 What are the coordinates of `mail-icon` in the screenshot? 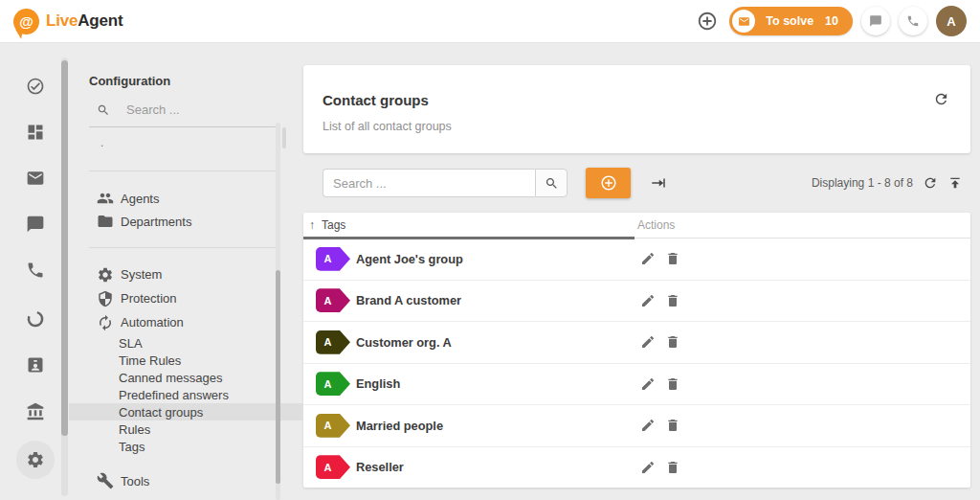 It's located at (35, 178).